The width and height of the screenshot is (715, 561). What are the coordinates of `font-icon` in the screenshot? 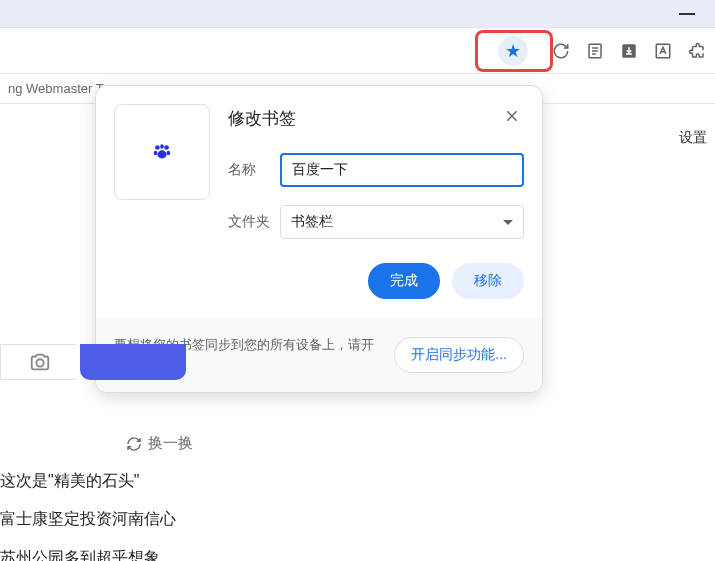 It's located at (663, 51).